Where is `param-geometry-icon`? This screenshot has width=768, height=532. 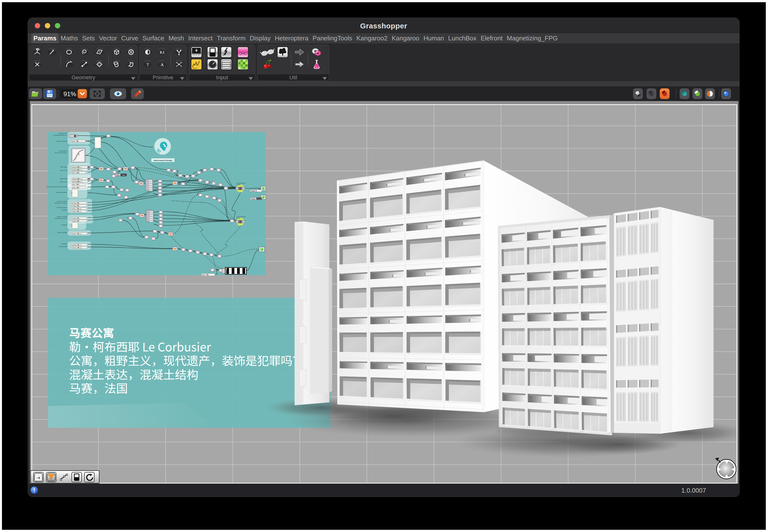 param-geometry-icon is located at coordinates (37, 53).